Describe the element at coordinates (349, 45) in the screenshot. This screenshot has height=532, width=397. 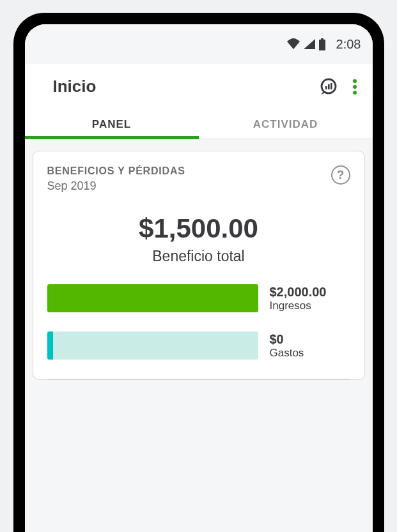
I see `status-time: 2:08` at that location.